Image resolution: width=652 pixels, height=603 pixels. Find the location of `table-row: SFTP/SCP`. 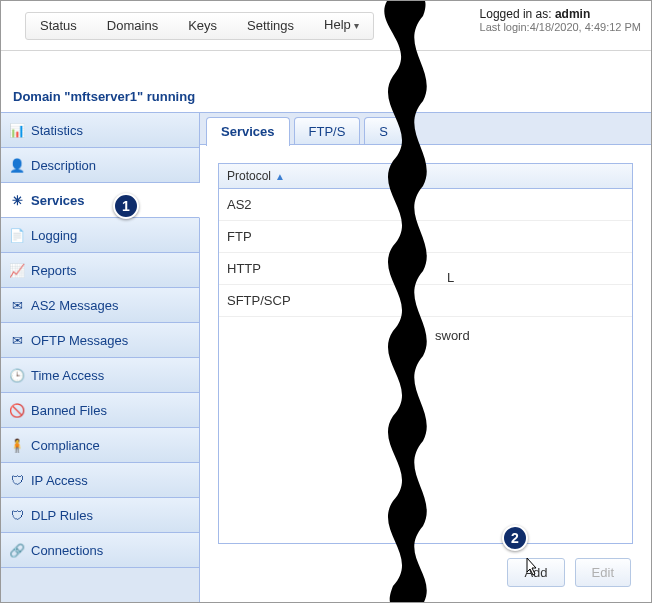

table-row: SFTP/SCP is located at coordinates (426, 301).